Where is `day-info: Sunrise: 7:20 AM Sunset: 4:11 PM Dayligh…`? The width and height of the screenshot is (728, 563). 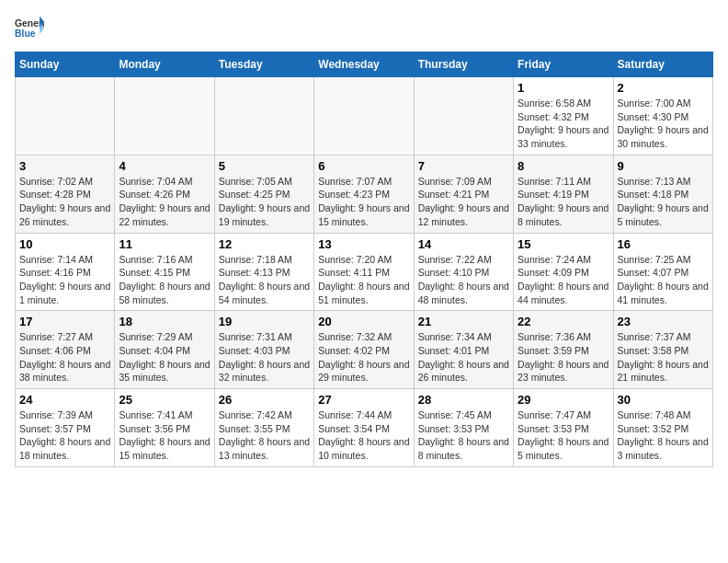
day-info: Sunrise: 7:20 AM Sunset: 4:11 PM Dayligh… is located at coordinates (364, 280).